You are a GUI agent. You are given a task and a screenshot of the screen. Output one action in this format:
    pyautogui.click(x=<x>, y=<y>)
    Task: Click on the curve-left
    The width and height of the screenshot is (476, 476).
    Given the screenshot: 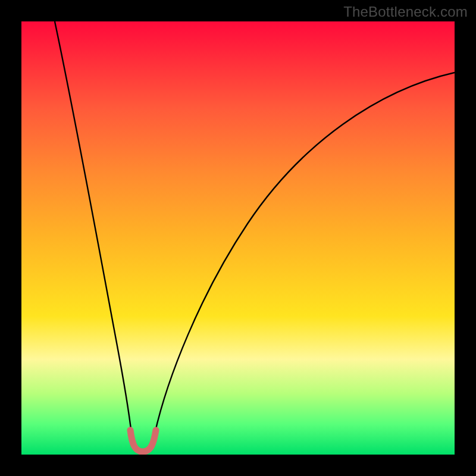 What is the action you would take?
    pyautogui.click(x=93, y=227)
    